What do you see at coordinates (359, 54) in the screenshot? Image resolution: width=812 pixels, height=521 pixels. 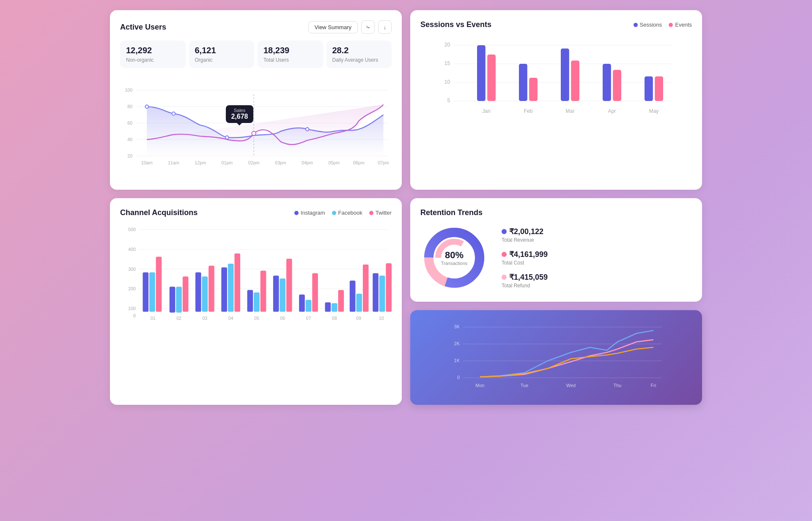 I see `stat-daily-avg: 28.2 Daily Average Users` at bounding box center [359, 54].